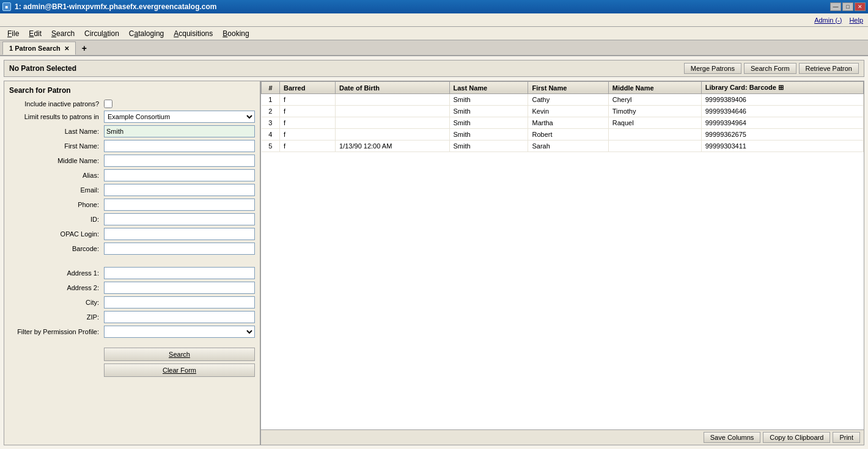 The image size is (868, 449). Describe the element at coordinates (180, 234) in the screenshot. I see `opac-login-input` at that location.